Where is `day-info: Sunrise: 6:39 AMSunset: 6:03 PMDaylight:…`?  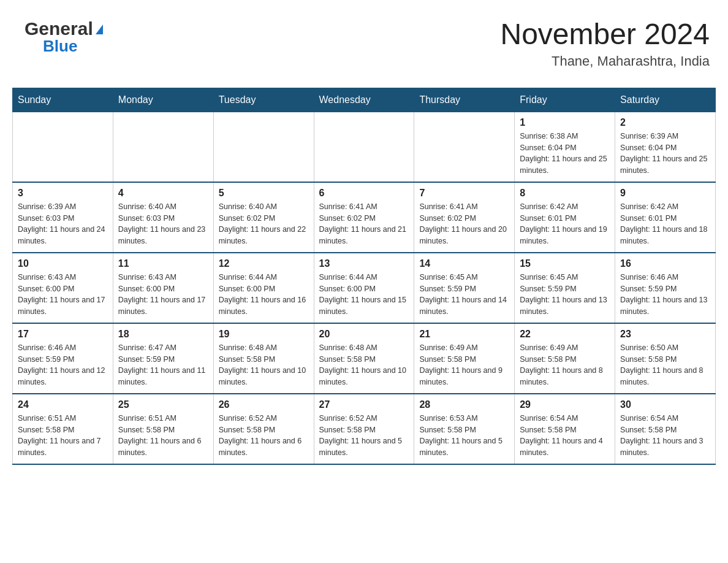
day-info: Sunrise: 6:39 AMSunset: 6:03 PMDaylight:… is located at coordinates (63, 224).